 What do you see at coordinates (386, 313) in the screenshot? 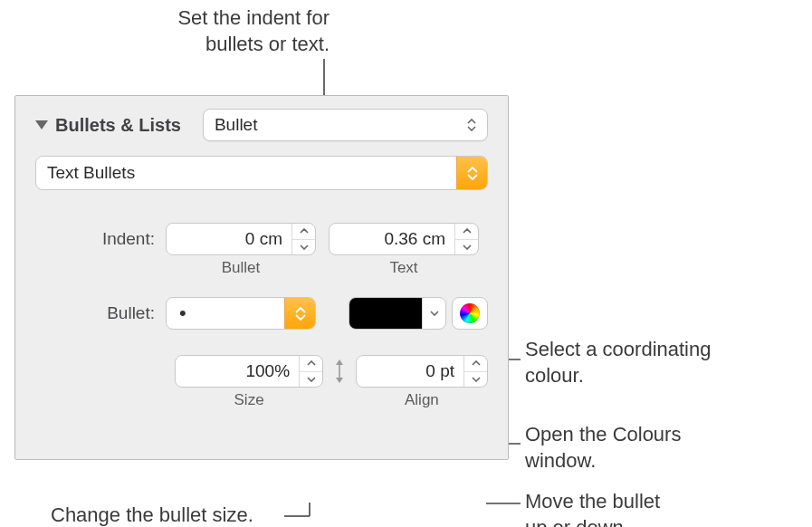
I see `color-swatch` at bounding box center [386, 313].